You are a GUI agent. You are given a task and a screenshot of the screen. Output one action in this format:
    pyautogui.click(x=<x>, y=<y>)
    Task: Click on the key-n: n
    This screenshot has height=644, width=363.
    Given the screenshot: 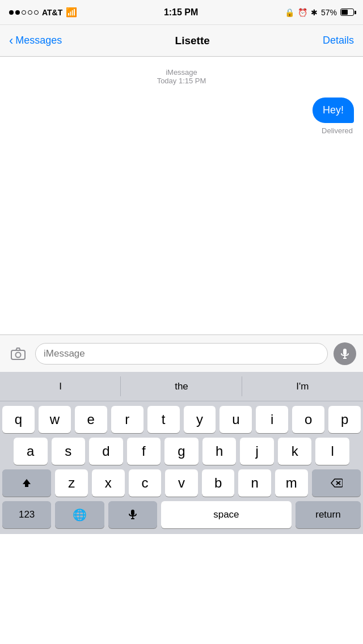 What is the action you would take?
    pyautogui.click(x=255, y=483)
    